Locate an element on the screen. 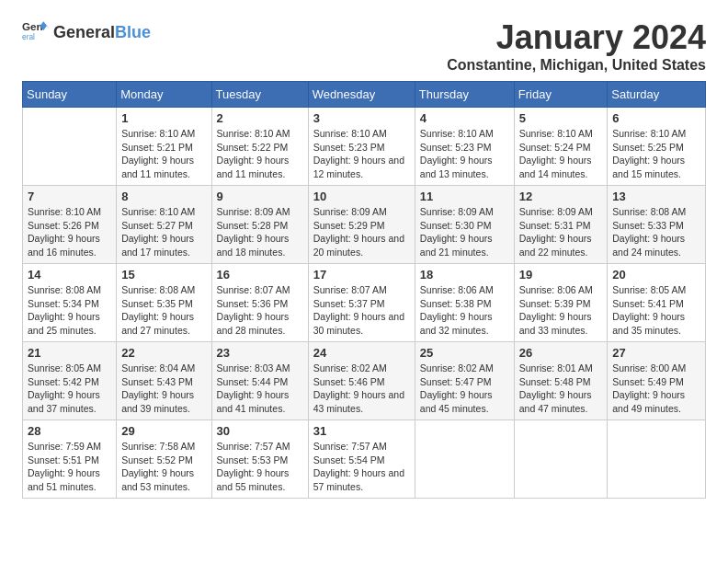  day-number: 18 is located at coordinates (465, 274).